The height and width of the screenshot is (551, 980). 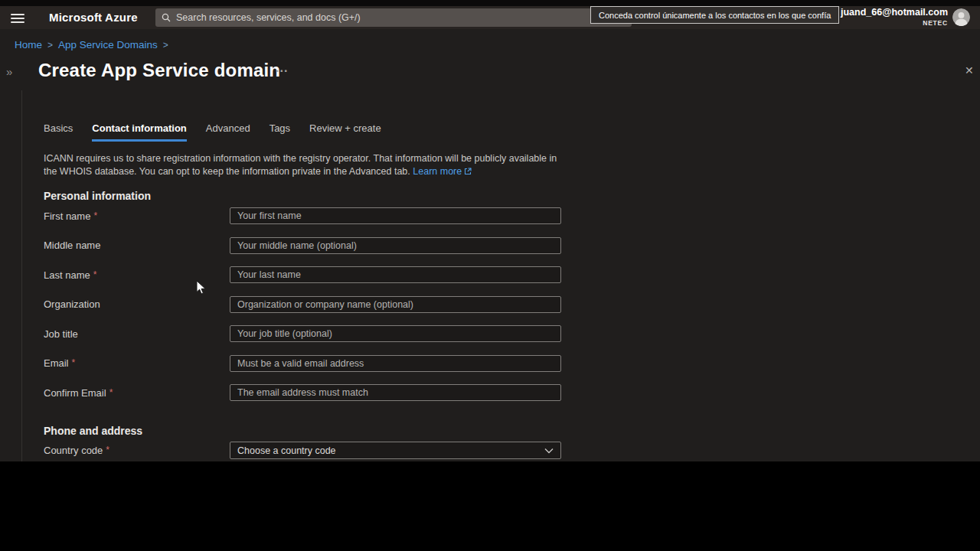 I want to click on email-input, so click(x=395, y=364).